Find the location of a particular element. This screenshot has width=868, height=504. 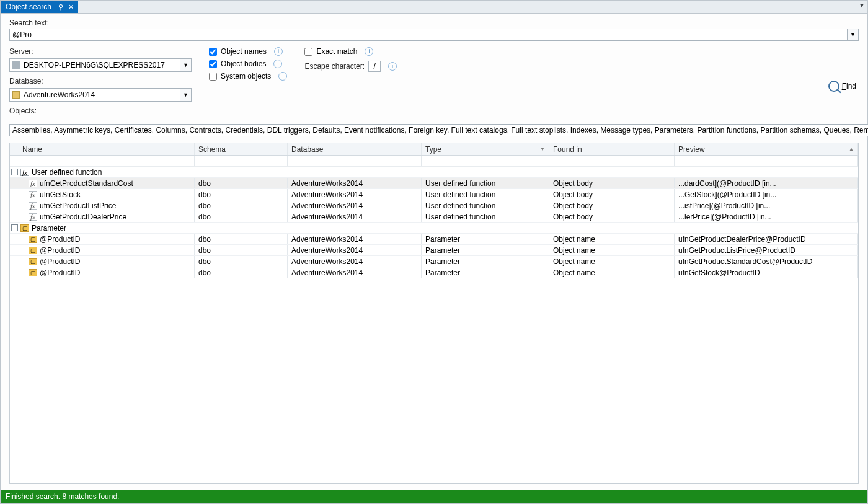

database-icon is located at coordinates (16, 95).